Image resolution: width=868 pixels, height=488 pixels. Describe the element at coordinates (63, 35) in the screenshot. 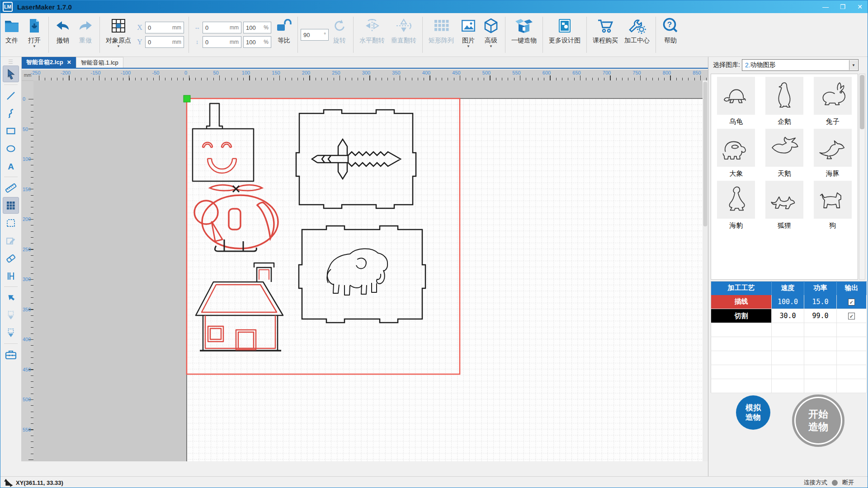

I see `toolbar-button-undo: 撤销` at that location.